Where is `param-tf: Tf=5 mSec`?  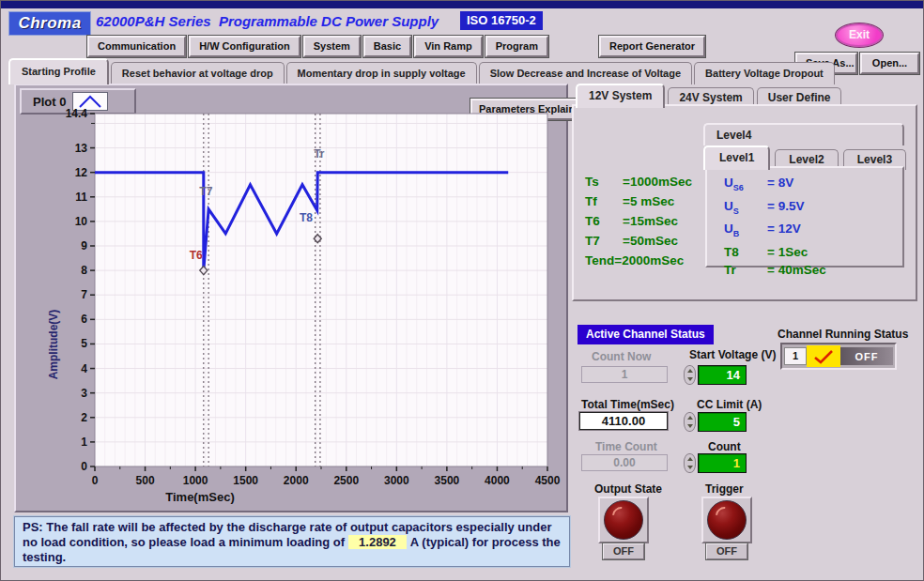 param-tf: Tf=5 mSec is located at coordinates (639, 201).